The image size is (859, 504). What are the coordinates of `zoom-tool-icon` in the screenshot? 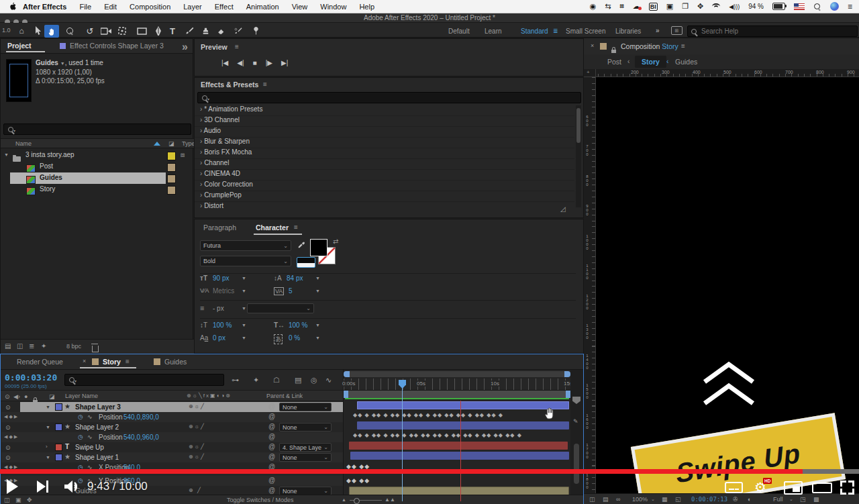 It's located at (70, 31).